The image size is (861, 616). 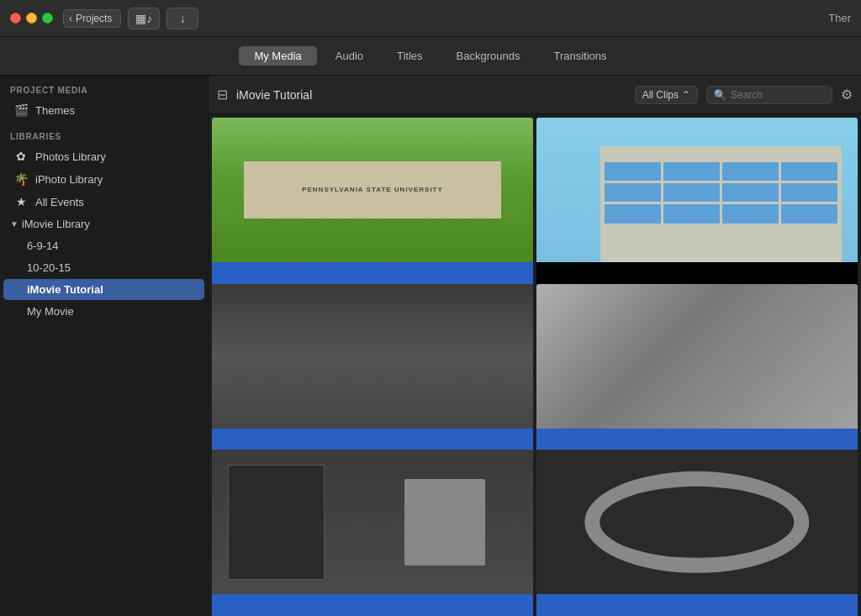 What do you see at coordinates (21, 110) in the screenshot?
I see `themes-icon: 🎬` at bounding box center [21, 110].